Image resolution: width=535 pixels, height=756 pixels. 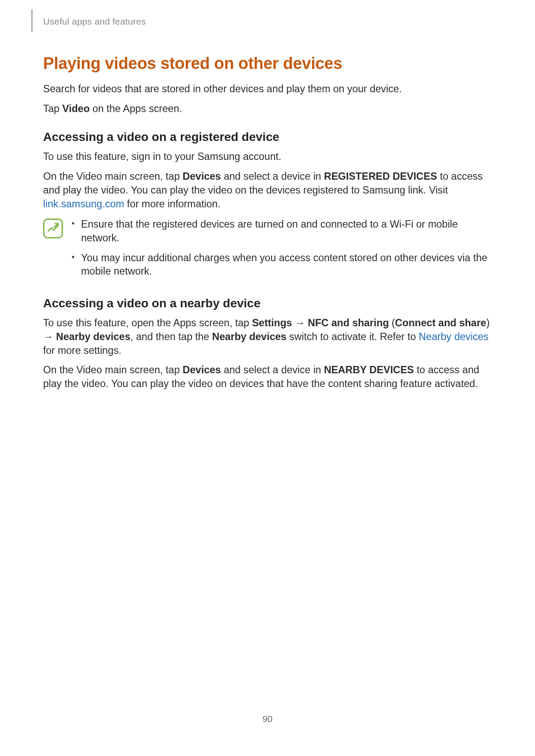 I want to click on section1-p1: To use this feature, sign in to your Sam…, so click(x=267, y=157).